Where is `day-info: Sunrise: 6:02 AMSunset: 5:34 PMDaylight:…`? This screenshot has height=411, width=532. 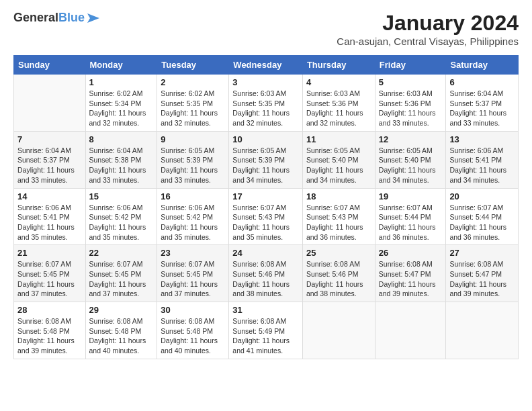 day-info: Sunrise: 6:02 AMSunset: 5:34 PMDaylight:… is located at coordinates (122, 109).